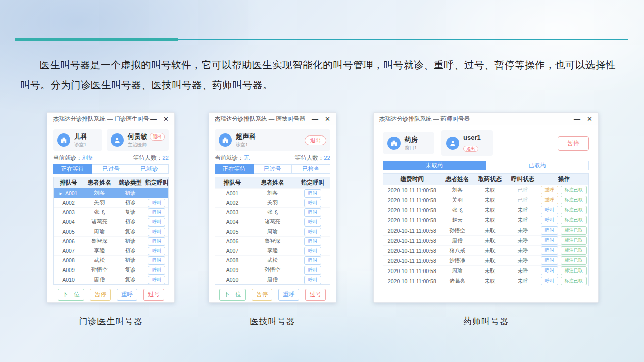  I want to click on building-icon, so click(394, 143).